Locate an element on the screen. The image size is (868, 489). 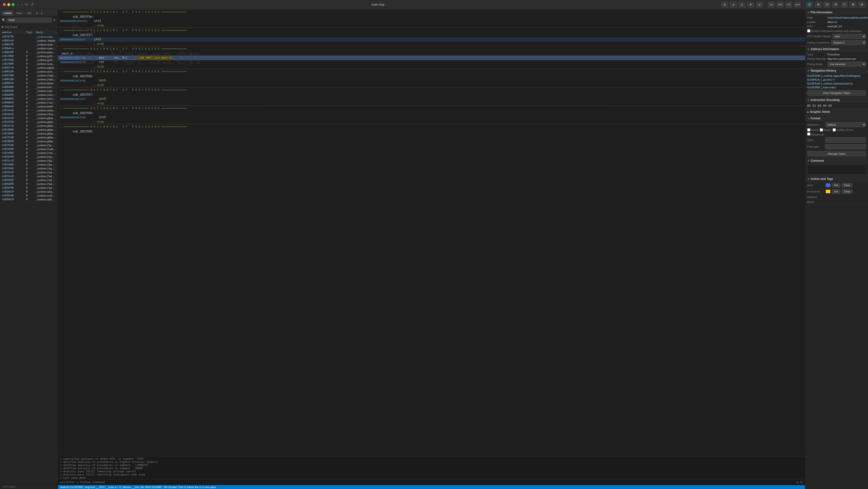
area-color-swatch is located at coordinates (828, 185).